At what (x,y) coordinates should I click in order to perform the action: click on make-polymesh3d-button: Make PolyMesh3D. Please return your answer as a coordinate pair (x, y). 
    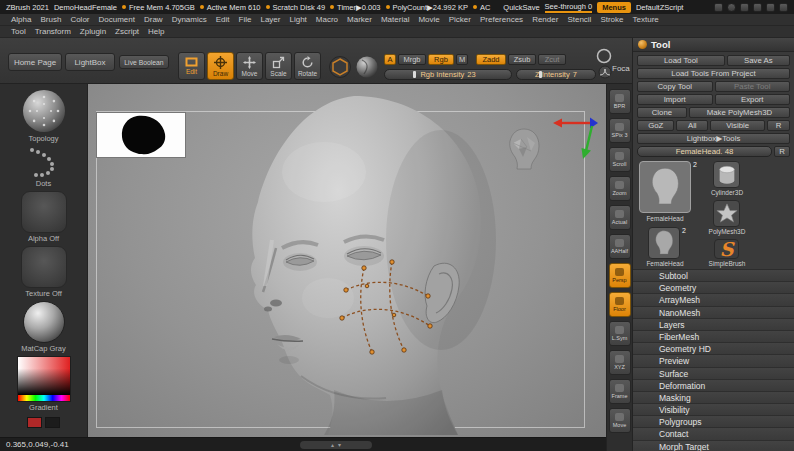
    Looking at the image, I should click on (740, 112).